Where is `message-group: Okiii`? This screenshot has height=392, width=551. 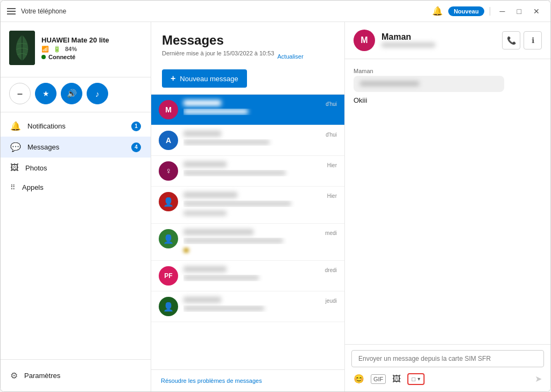
message-group: Okiii is located at coordinates (448, 100).